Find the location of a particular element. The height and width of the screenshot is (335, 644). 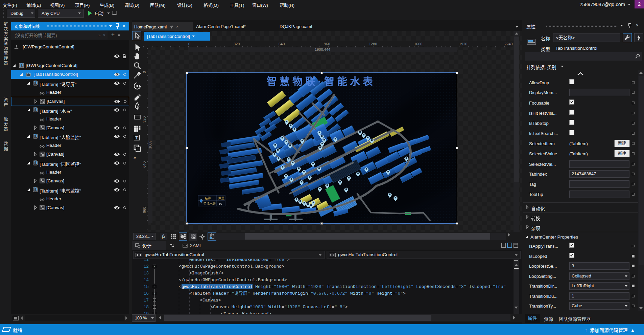

svg-text: 名称 is located at coordinates (208, 198).